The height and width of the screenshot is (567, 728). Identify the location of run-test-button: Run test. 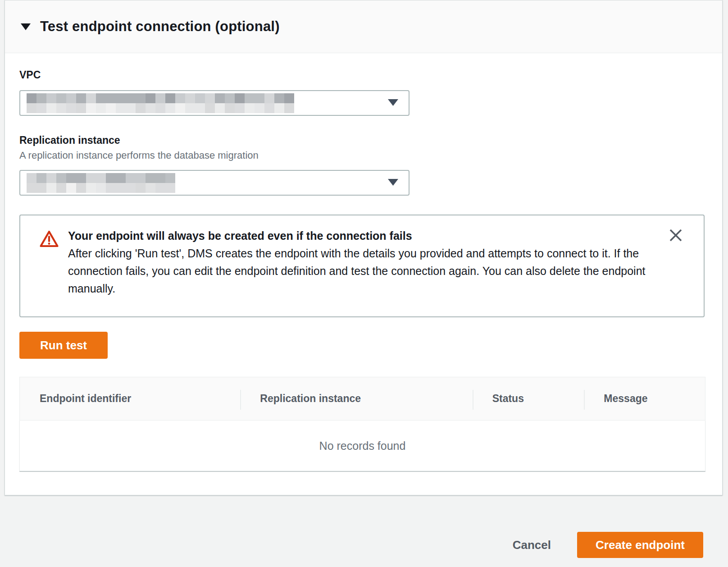
(64, 345).